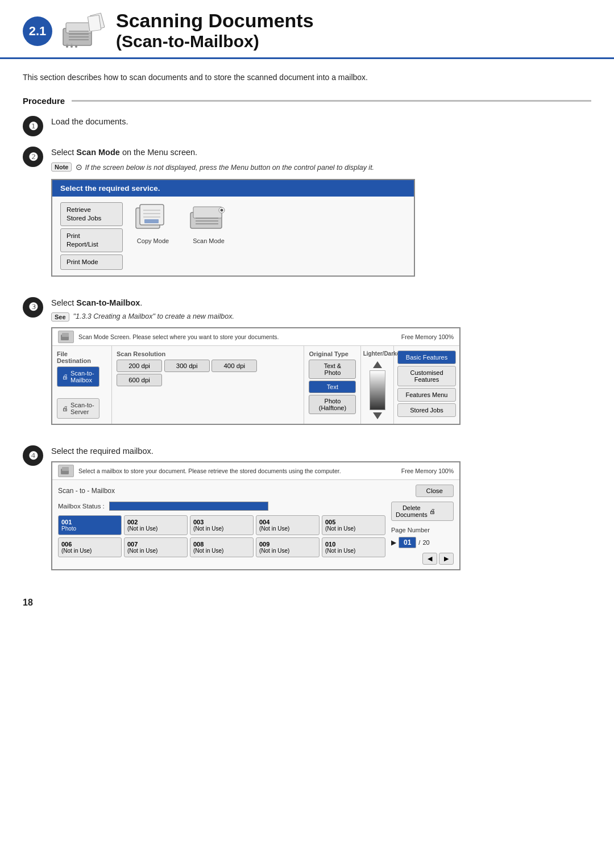 The height and width of the screenshot is (868, 614). Describe the element at coordinates (60, 317) in the screenshot. I see `see-label: See` at that location.